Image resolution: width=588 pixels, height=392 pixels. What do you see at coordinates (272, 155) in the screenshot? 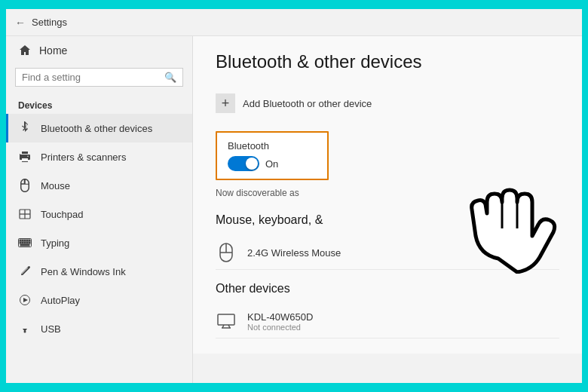
I see `bluetooth-toggle-card: Bluetooth On` at bounding box center [272, 155].